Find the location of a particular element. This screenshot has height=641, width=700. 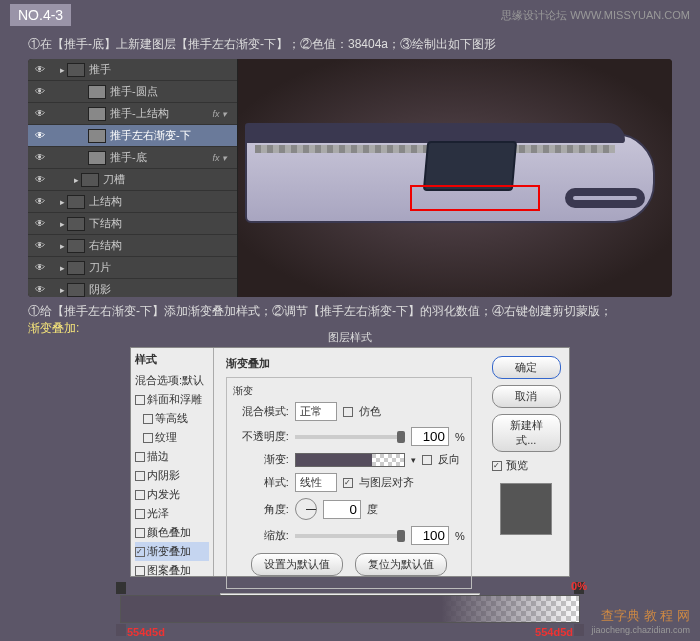

scale-slider is located at coordinates (350, 536).